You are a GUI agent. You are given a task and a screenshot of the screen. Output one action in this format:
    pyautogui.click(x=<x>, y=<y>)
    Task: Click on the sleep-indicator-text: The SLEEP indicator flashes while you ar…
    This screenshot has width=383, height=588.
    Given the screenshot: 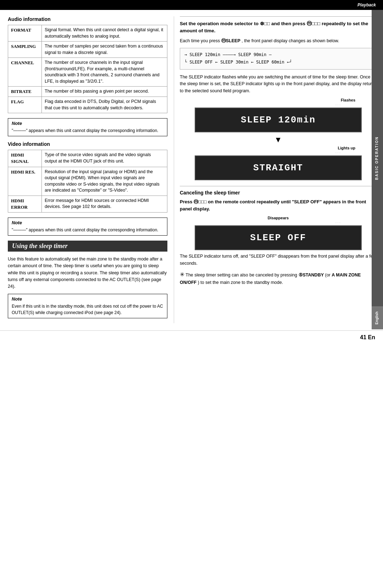 What is the action you would take?
    pyautogui.click(x=278, y=84)
    